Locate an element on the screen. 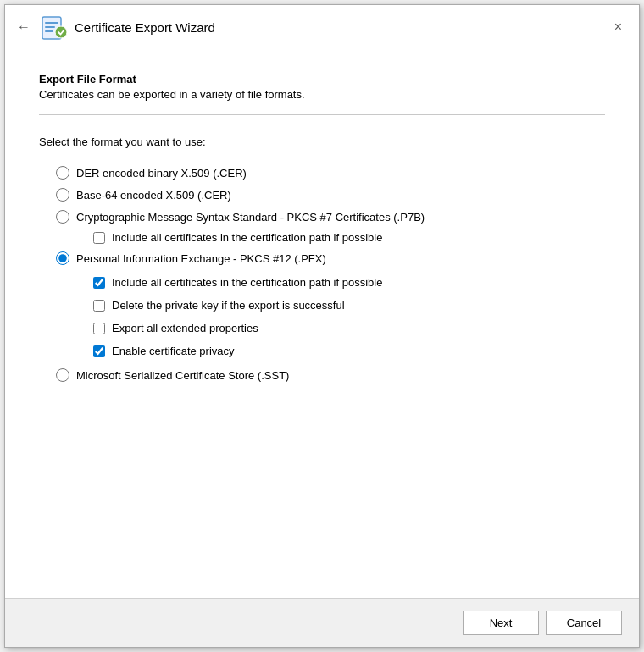 The image size is (644, 652). format-sst-option: Microsoft Serialized Certificate Store (… is located at coordinates (322, 375).